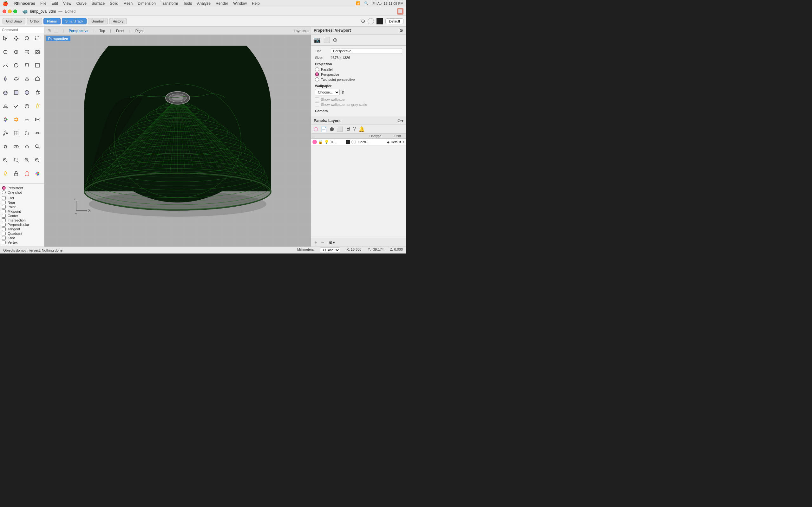  What do you see at coordinates (169, 3) in the screenshot?
I see `menu-transform: Transform` at bounding box center [169, 3].